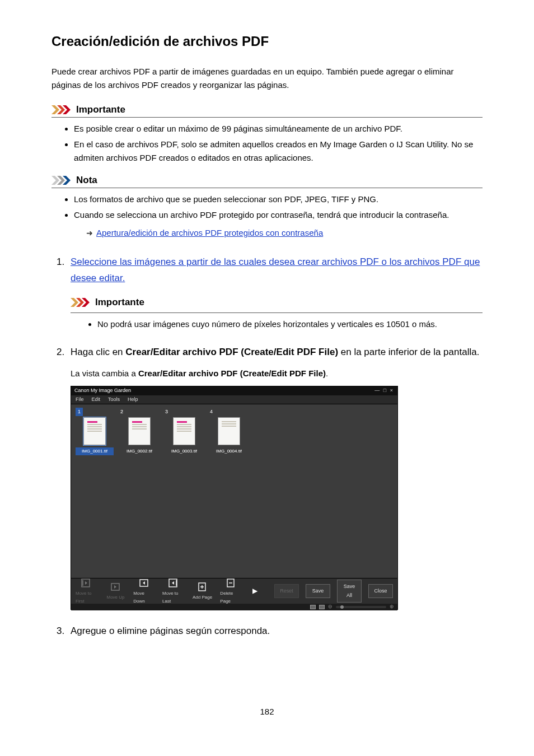 Image resolution: width=534 pixels, height=756 pixels. Describe the element at coordinates (116, 587) in the screenshot. I see `move-up-icon` at that location.